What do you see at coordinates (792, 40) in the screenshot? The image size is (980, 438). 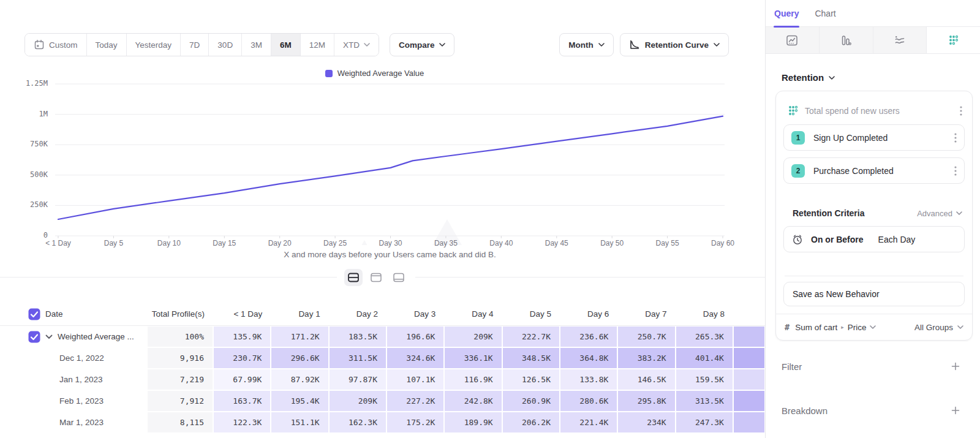 I see `insights-icon` at bounding box center [792, 40].